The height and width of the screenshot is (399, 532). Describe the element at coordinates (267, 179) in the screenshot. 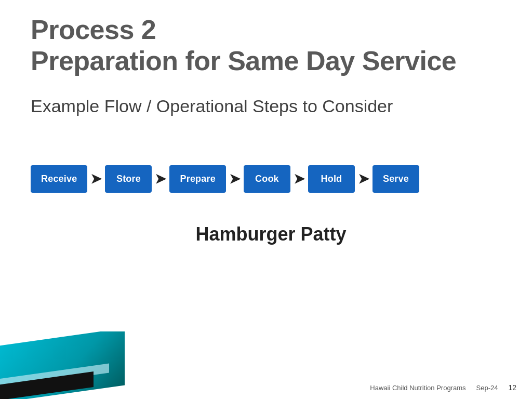

I see `flow-step-cook: Cook` at that location.